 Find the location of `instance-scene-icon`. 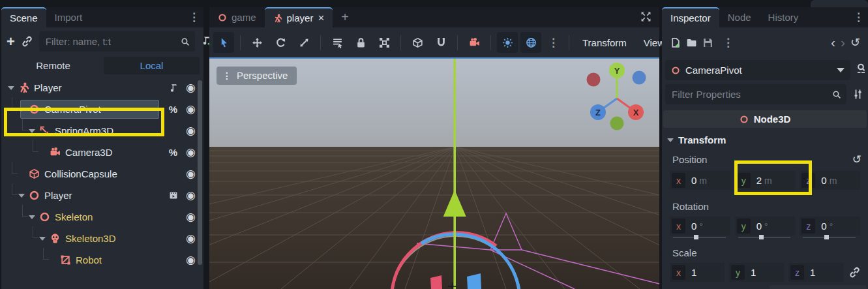

instance-scene-icon is located at coordinates (27, 42).